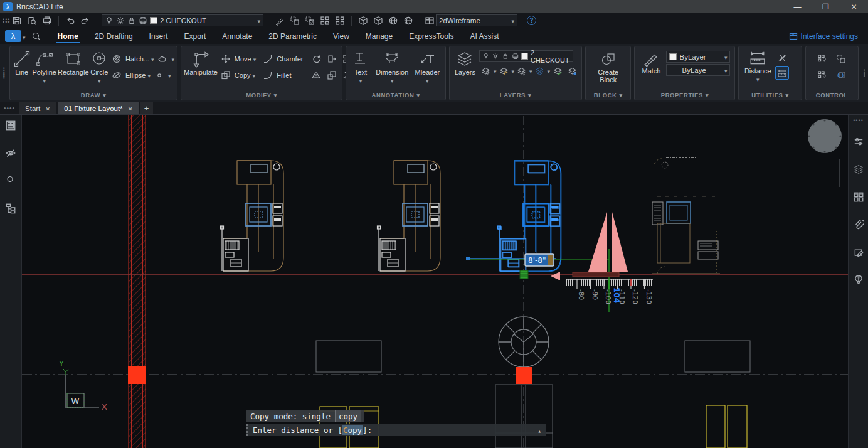  Describe the element at coordinates (295, 21) in the screenshot. I see `select-similar-button` at that location.